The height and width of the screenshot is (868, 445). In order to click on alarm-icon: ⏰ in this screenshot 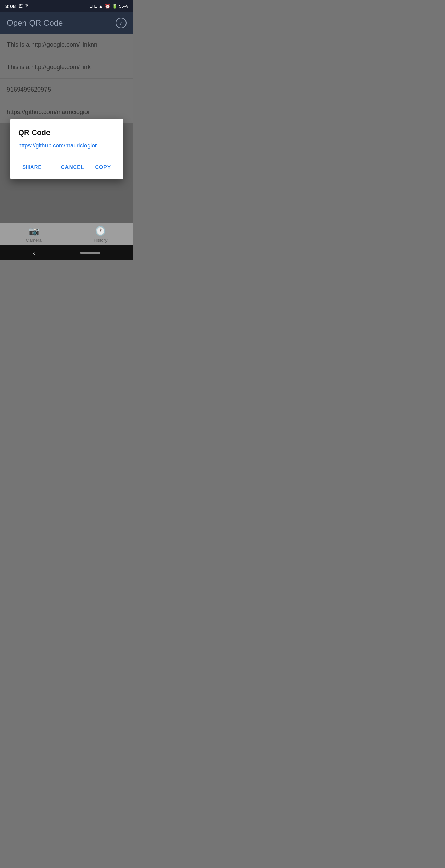, I will do `click(108, 6)`.